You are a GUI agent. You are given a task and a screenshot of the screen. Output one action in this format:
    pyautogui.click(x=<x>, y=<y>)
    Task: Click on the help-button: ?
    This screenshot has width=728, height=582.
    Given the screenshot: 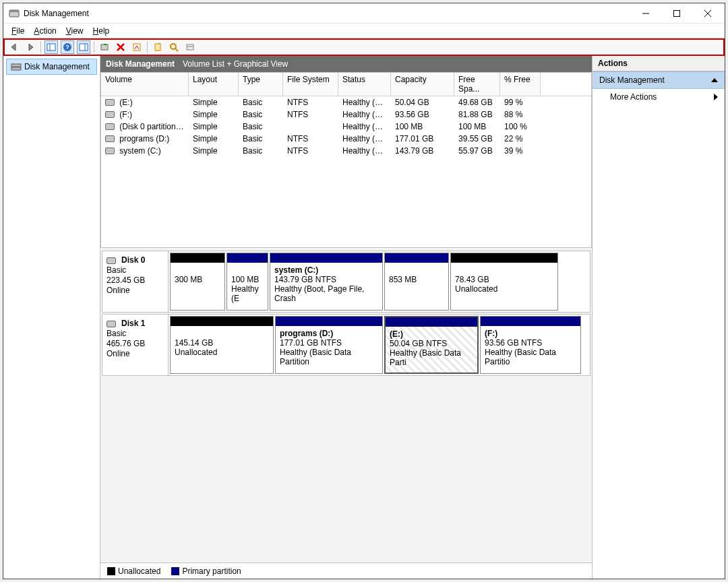 What is the action you would take?
    pyautogui.click(x=67, y=47)
    